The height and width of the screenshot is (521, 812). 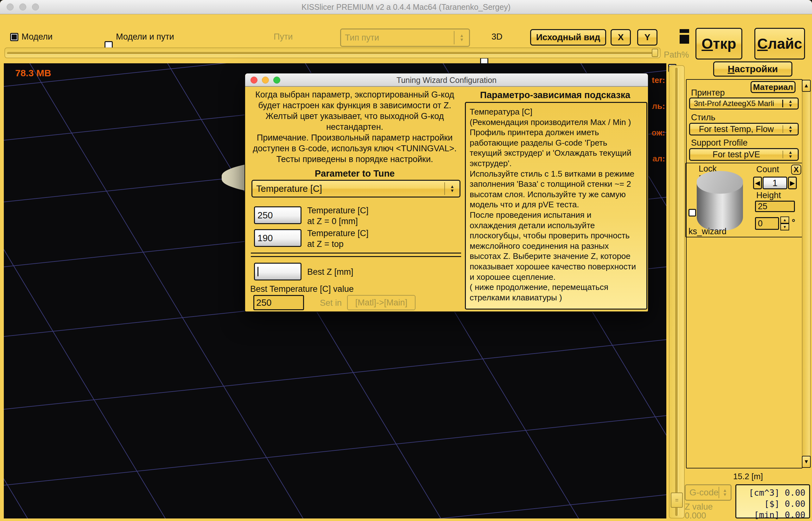 What do you see at coordinates (780, 44) in the screenshot?
I see `slice-button: Слайс` at bounding box center [780, 44].